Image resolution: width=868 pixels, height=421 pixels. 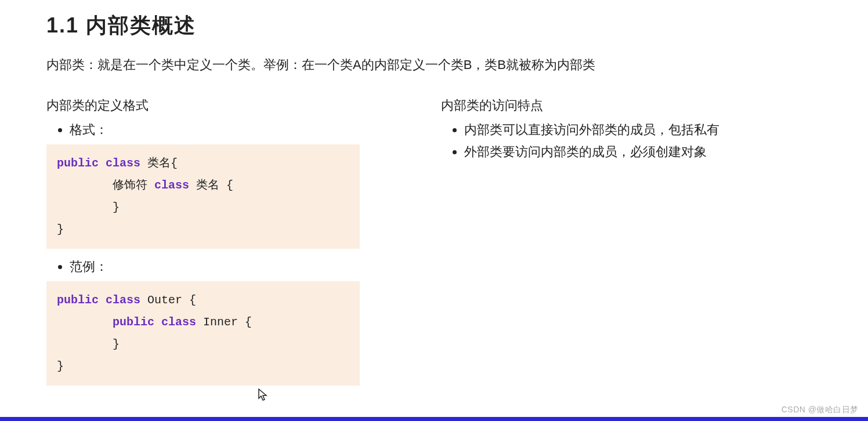 What do you see at coordinates (203, 267) in the screenshot?
I see `left-list-2: 范例：` at bounding box center [203, 267].